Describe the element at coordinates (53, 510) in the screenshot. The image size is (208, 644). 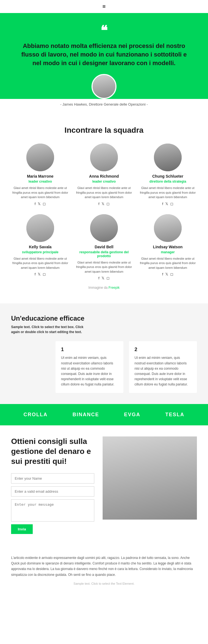
I see `message-input` at that location.